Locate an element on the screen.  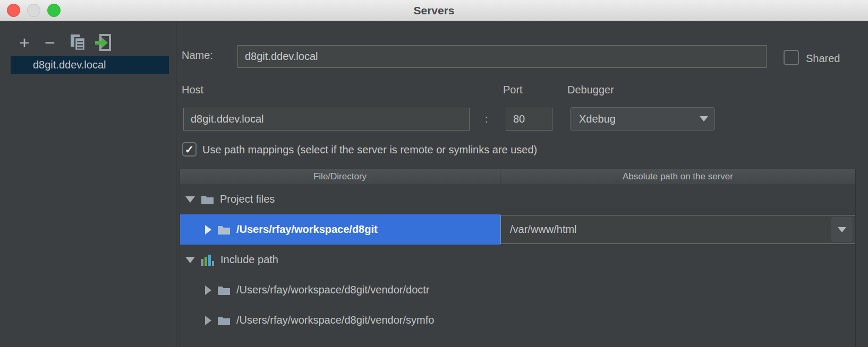
table-row: Include path is located at coordinates (517, 260).